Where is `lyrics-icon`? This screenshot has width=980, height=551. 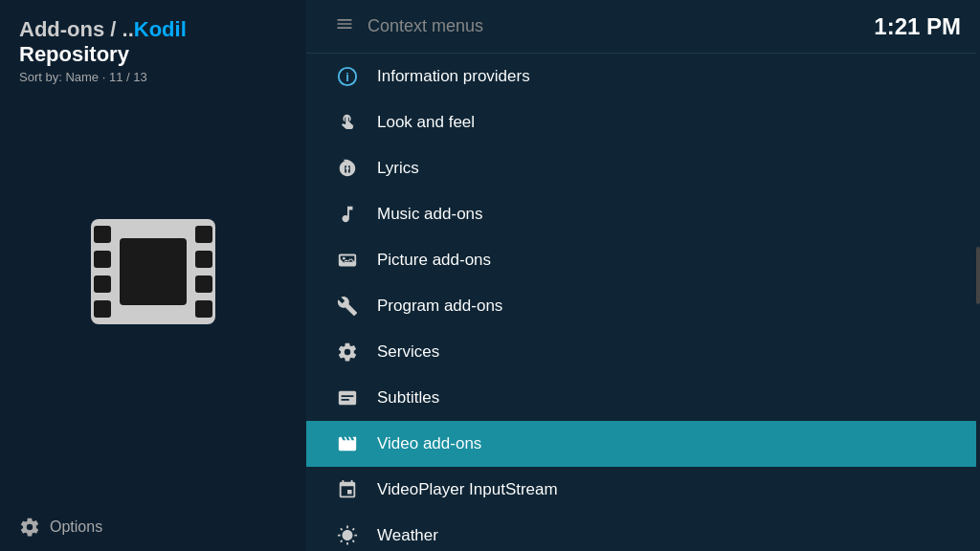 lyrics-icon is located at coordinates (347, 168).